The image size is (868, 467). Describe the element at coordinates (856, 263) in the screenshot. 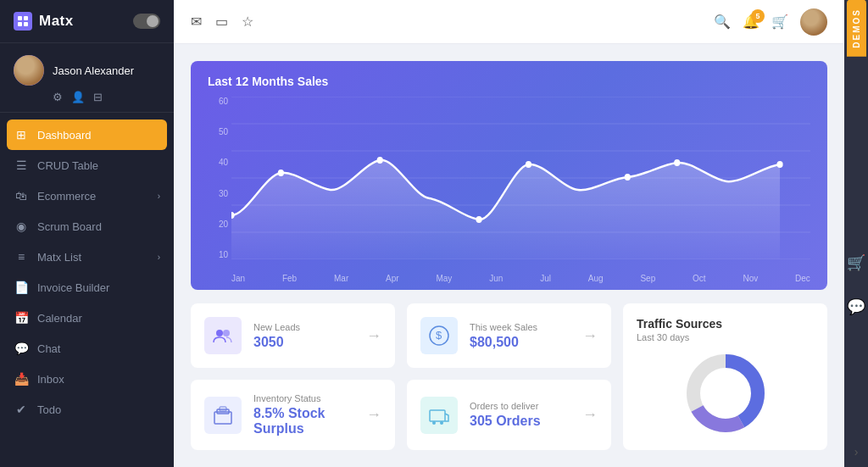

I see `cart-side-icon: 🛒` at that location.